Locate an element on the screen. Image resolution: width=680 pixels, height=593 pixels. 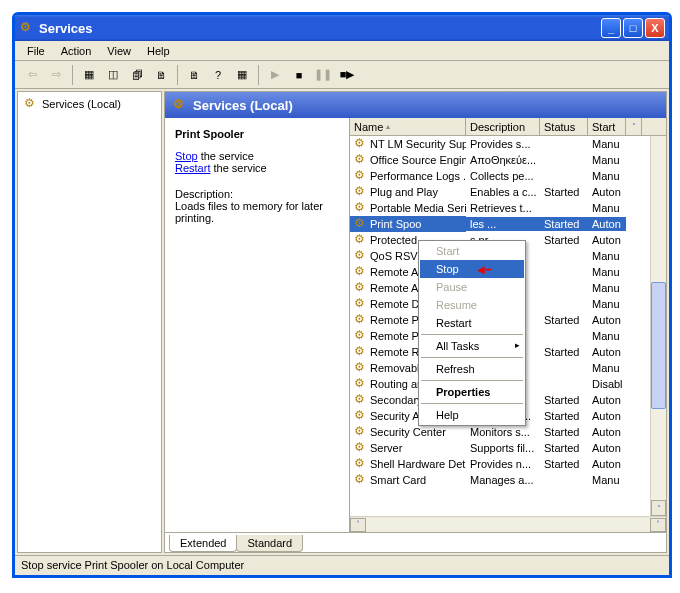
restart-service-button: ■▶ is located at coordinates (347, 75).